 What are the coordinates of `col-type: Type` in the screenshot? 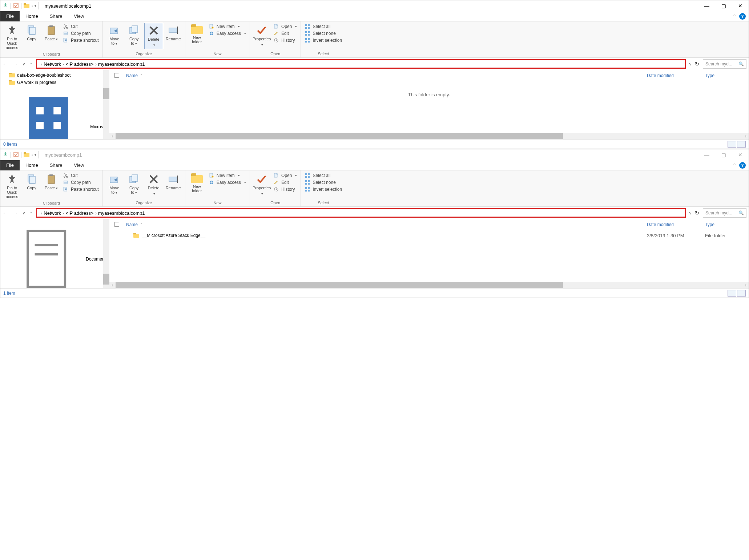 It's located at (727, 225).